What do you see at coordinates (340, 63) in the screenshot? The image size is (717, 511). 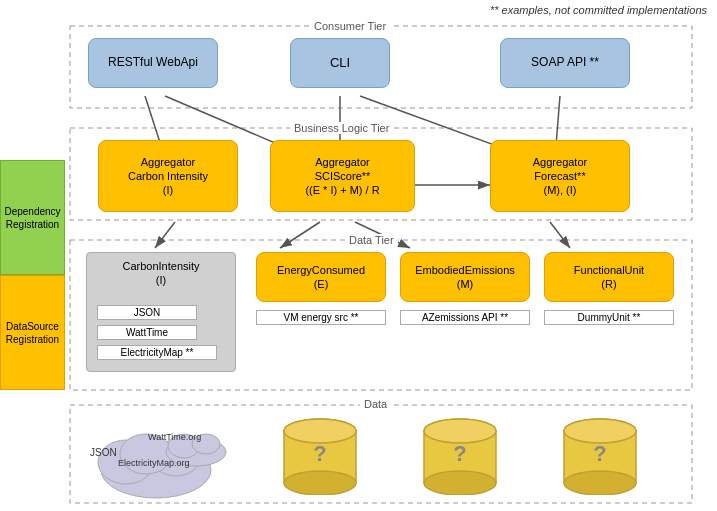 I see `cli-box: CLI` at bounding box center [340, 63].